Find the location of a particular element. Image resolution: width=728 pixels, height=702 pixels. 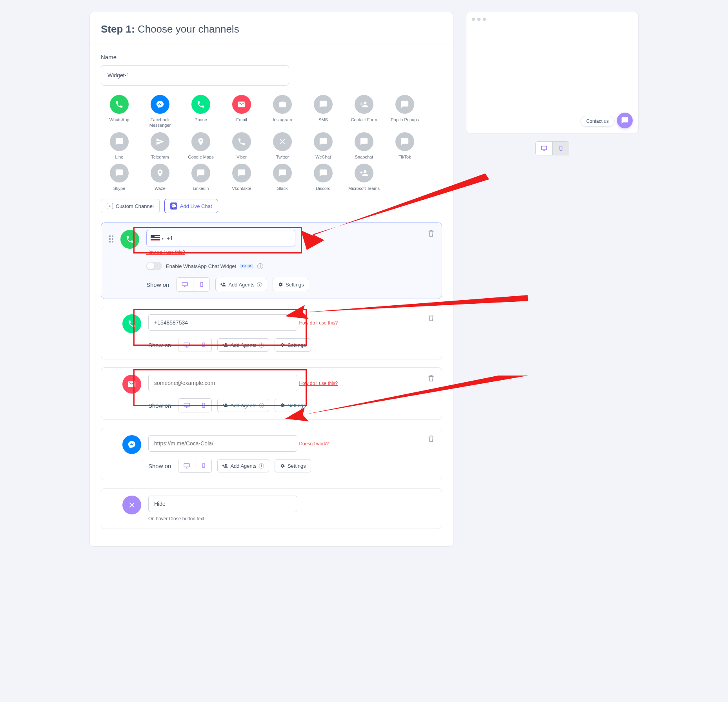

whatsapp-phone-input-wrap: ▾ is located at coordinates (221, 238).